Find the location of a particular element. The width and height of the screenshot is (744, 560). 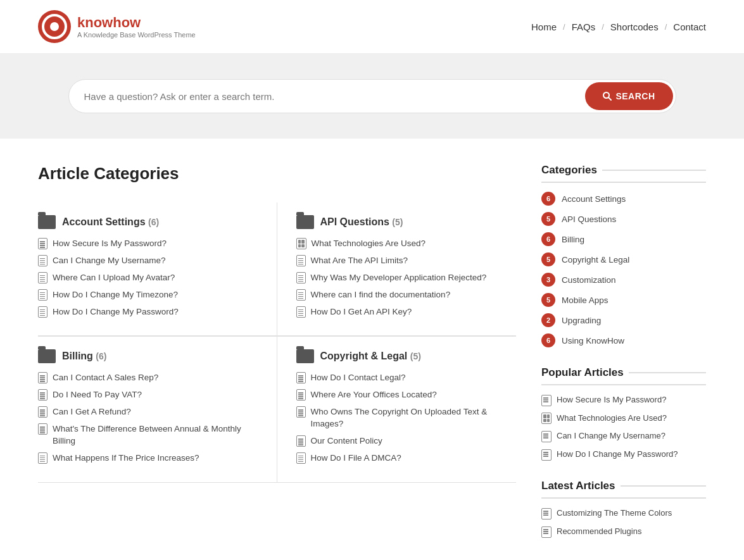

logo: knowhow A Knowledge Base WordPress Theme is located at coordinates (117, 27).